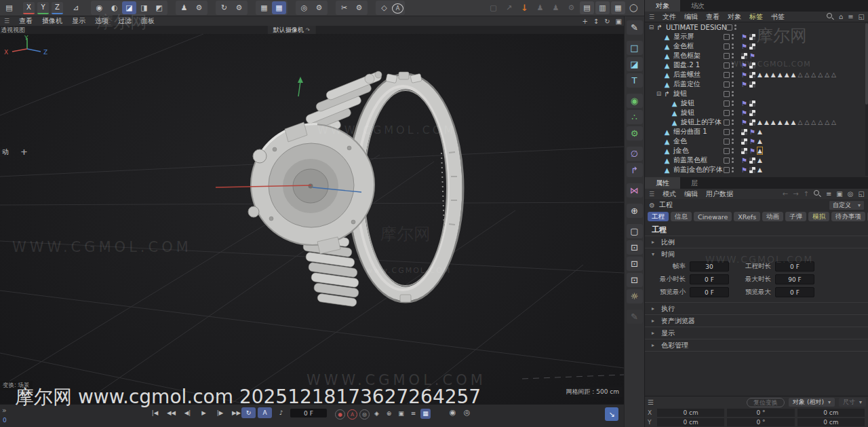 The image size is (868, 427). Describe the element at coordinates (618, 22) in the screenshot. I see `maximize-view-icon: ▣` at that location.